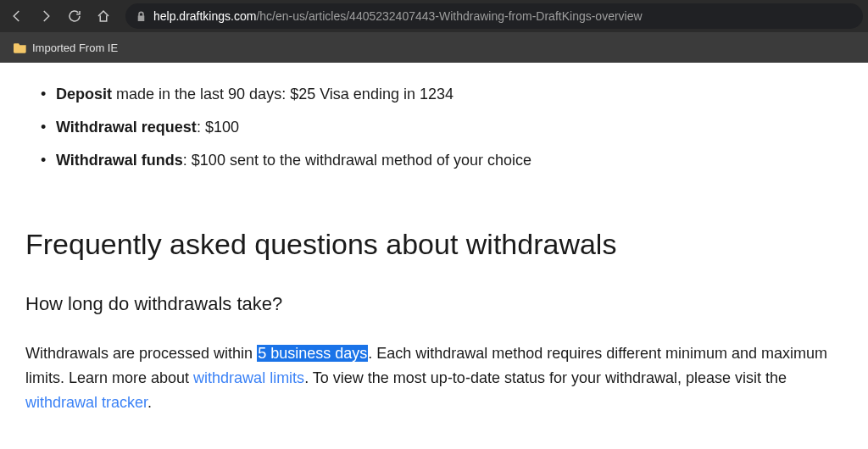 This screenshot has height=449, width=868. What do you see at coordinates (75, 16) in the screenshot?
I see `reload-button` at bounding box center [75, 16].